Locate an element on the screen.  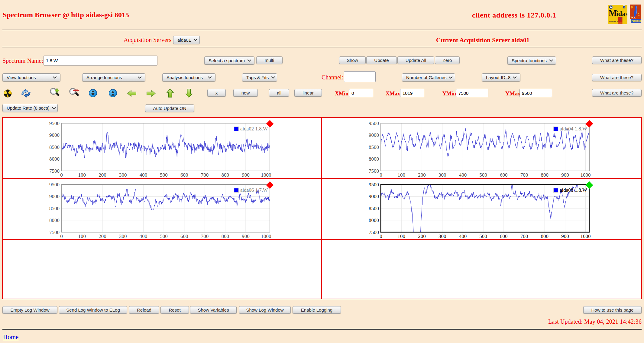
svg-text: POWERED is located at coordinates (636, 21).